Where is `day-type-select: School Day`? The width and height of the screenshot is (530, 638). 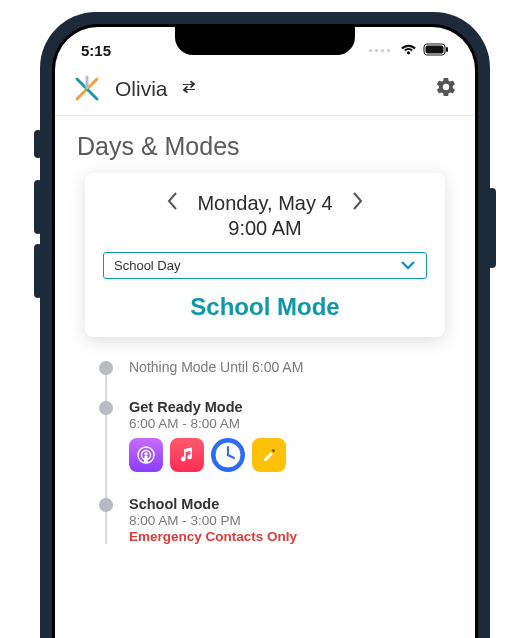 day-type-select: School Day is located at coordinates (265, 266).